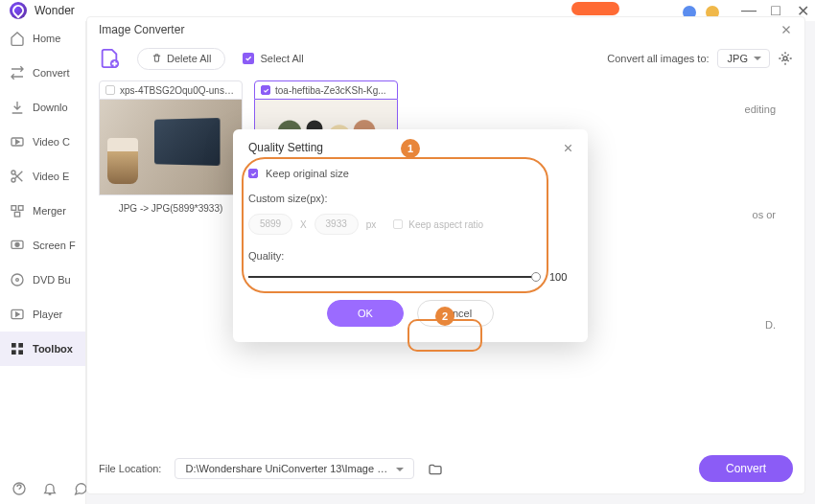  What do you see at coordinates (785, 58) in the screenshot?
I see `gear-icon` at bounding box center [785, 58].